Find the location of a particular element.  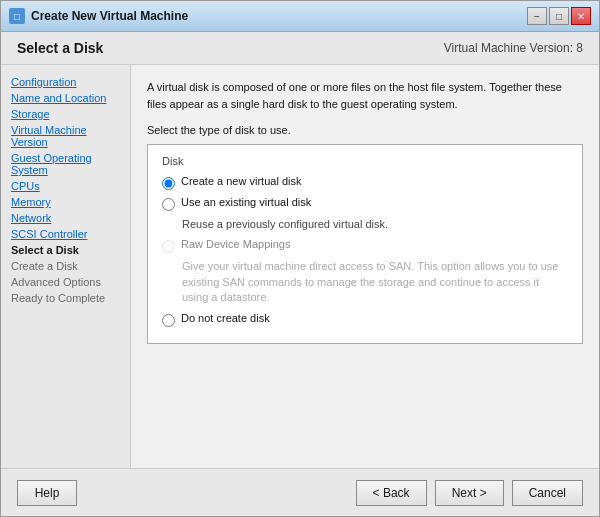

sidebar-item-create-a-disk: Create a Disk is located at coordinates (66, 266).